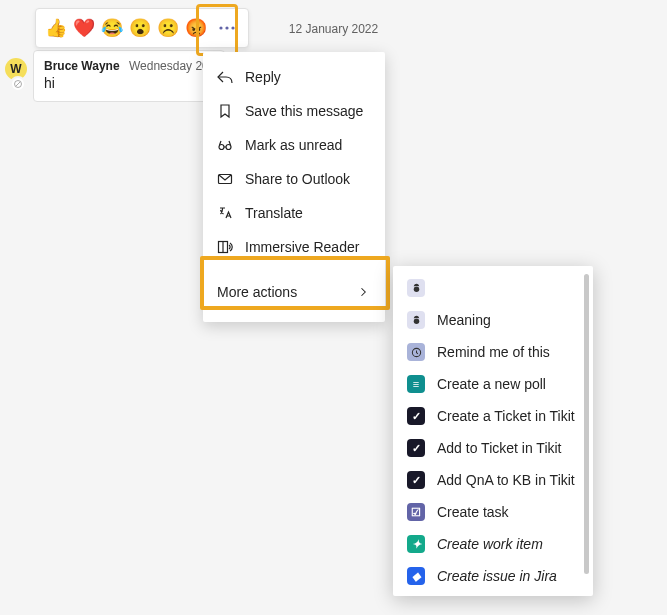  Describe the element at coordinates (294, 213) in the screenshot. I see `menu-item-translate: Translate` at that location.